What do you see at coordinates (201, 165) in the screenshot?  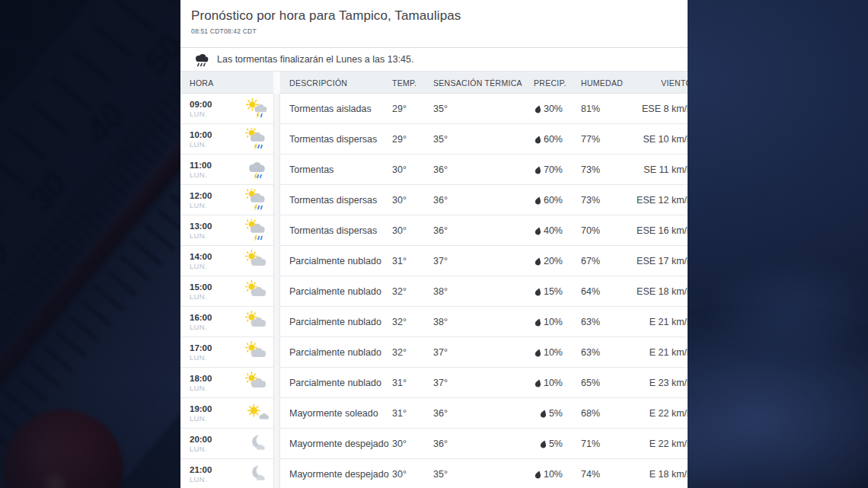 I see `row-time: 11:00` at bounding box center [201, 165].